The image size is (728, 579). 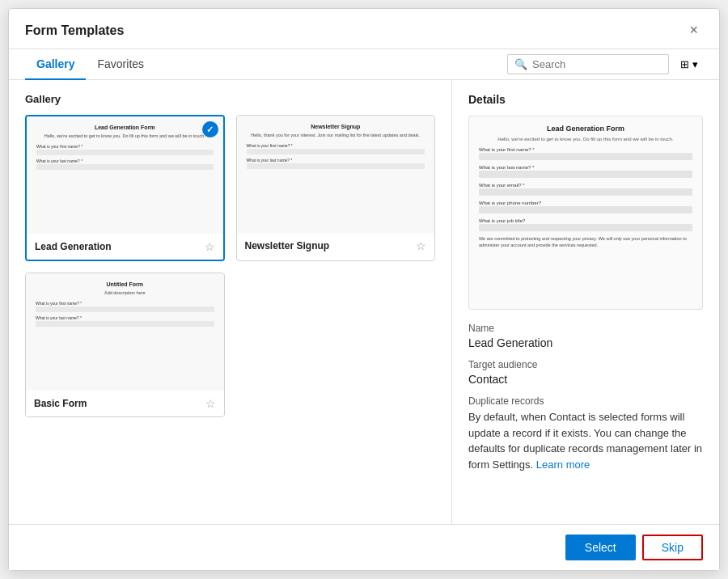 I want to click on detail-duplicate-label: Duplicate records, so click(x=586, y=401).